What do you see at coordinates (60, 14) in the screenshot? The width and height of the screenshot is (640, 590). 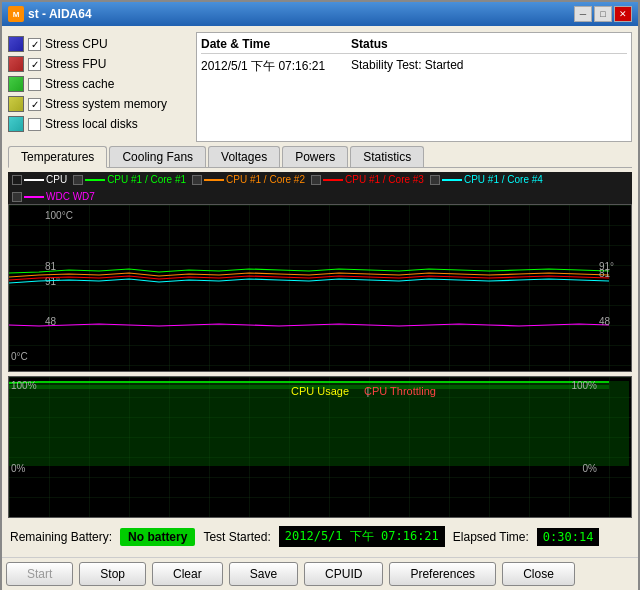 I see `window-title: st - AIDA64` at bounding box center [60, 14].